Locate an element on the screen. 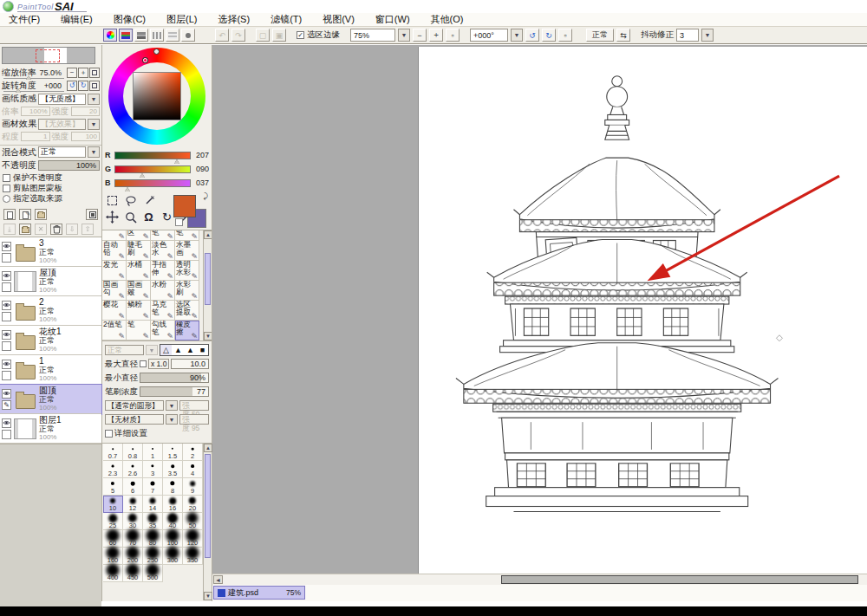  brush-size-item: 120 is located at coordinates (192, 539).